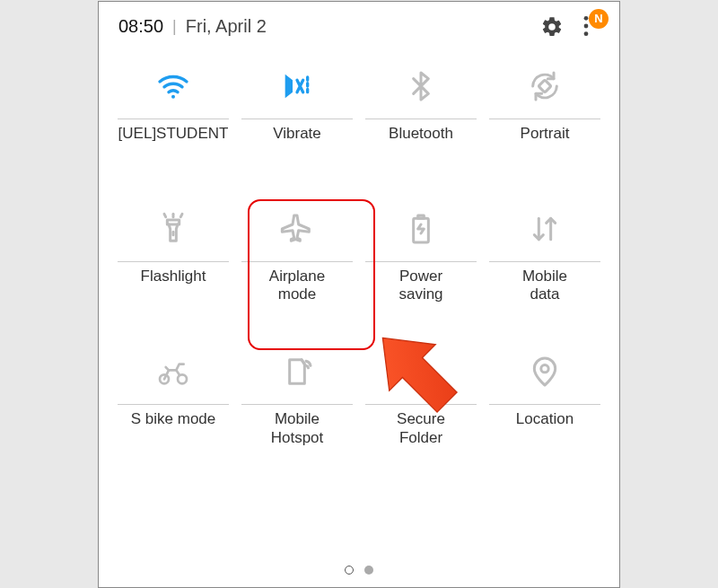  What do you see at coordinates (297, 372) in the screenshot?
I see `hotspot-icon` at bounding box center [297, 372].